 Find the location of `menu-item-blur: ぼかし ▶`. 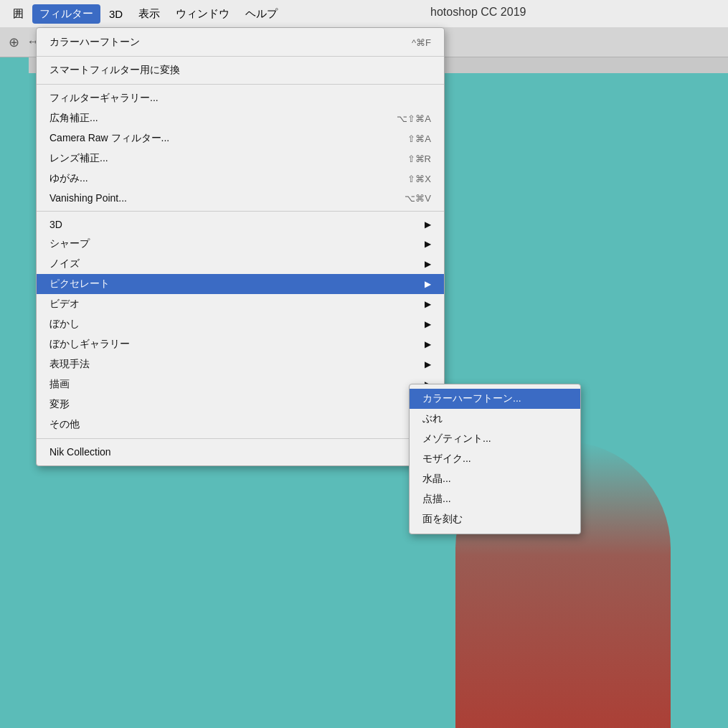

menu-item-blur: ぼかし ▶ is located at coordinates (240, 324).